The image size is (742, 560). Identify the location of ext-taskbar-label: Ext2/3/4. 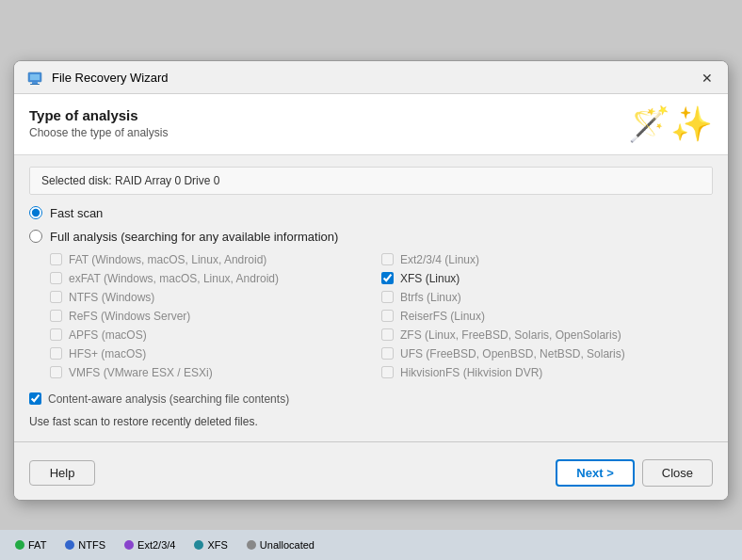
(156, 545).